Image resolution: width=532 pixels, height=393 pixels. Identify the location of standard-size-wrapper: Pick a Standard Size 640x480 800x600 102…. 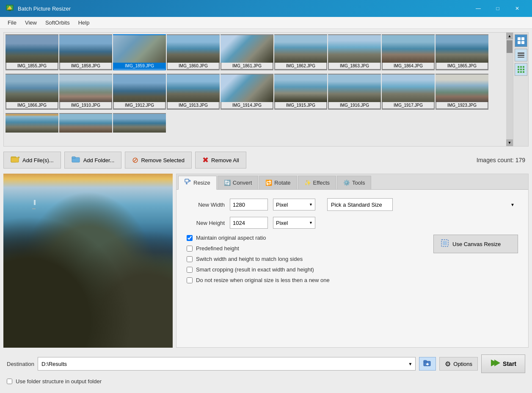
(422, 205).